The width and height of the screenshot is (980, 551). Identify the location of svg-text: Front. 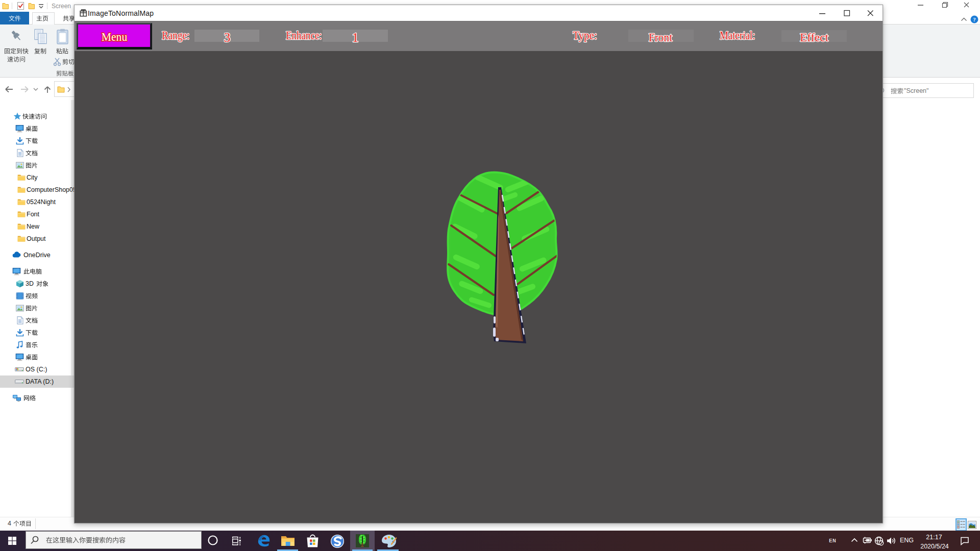
(660, 37).